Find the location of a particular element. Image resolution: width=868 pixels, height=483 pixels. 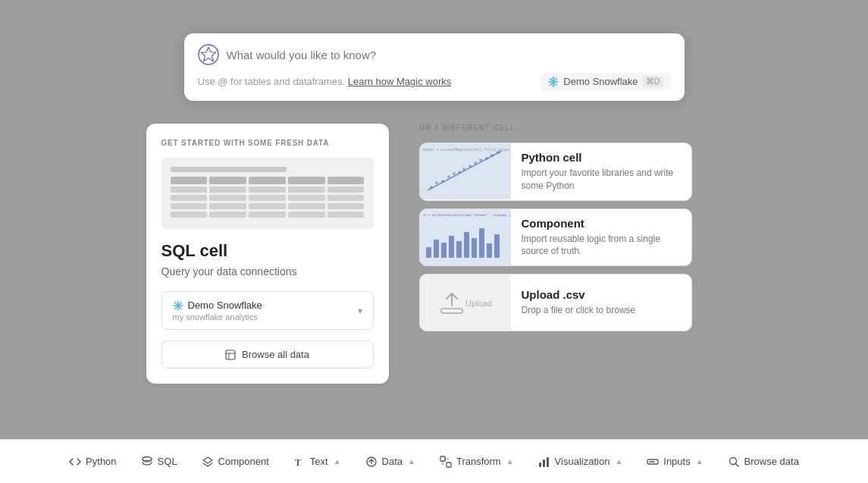

bottom-toolbar: Python SQL Component T Text ▲ Data is located at coordinates (434, 461).